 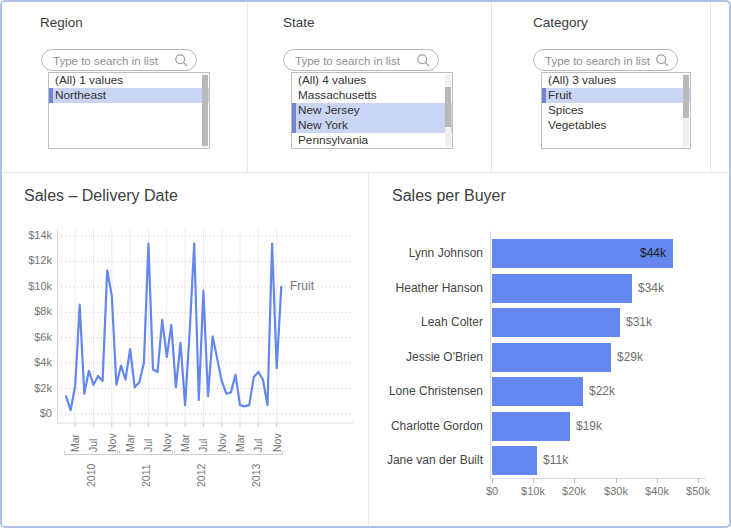 What do you see at coordinates (616, 96) in the screenshot?
I see `list-item: Fruit` at bounding box center [616, 96].